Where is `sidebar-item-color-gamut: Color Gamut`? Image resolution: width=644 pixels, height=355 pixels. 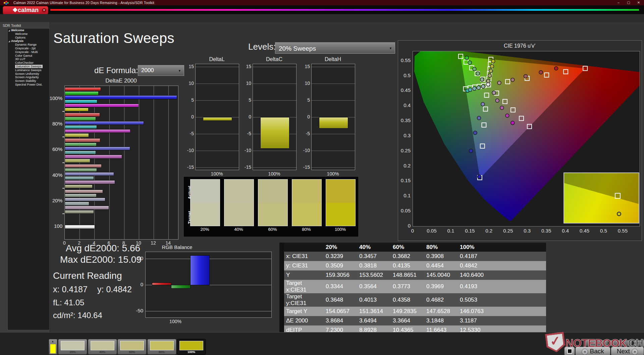
sidebar-item-color-gamut: Color Gamut is located at coordinates (29, 56).